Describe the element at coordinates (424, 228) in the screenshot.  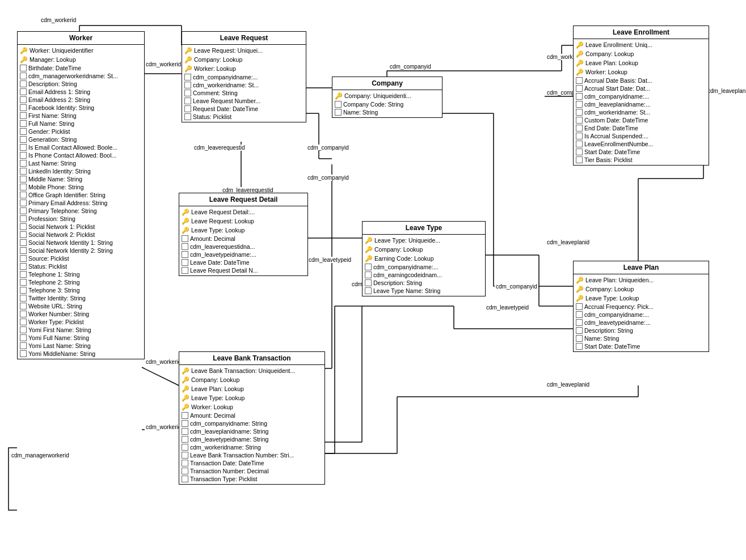
I see `entity-leave-type-title: Leave Type` at that location.